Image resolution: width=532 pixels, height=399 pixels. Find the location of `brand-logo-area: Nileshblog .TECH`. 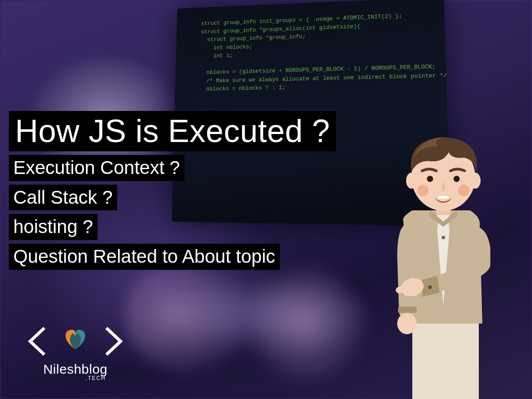

brand-logo-area: Nileshblog .TECH is located at coordinates (75, 352).